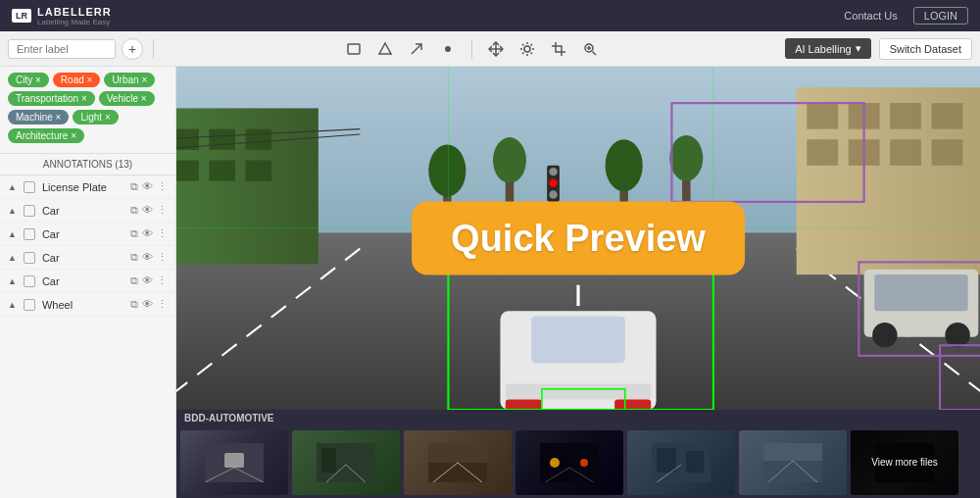  What do you see at coordinates (906, 16) in the screenshot?
I see `top-nav-right: Contact Us LOGIN` at bounding box center [906, 16].